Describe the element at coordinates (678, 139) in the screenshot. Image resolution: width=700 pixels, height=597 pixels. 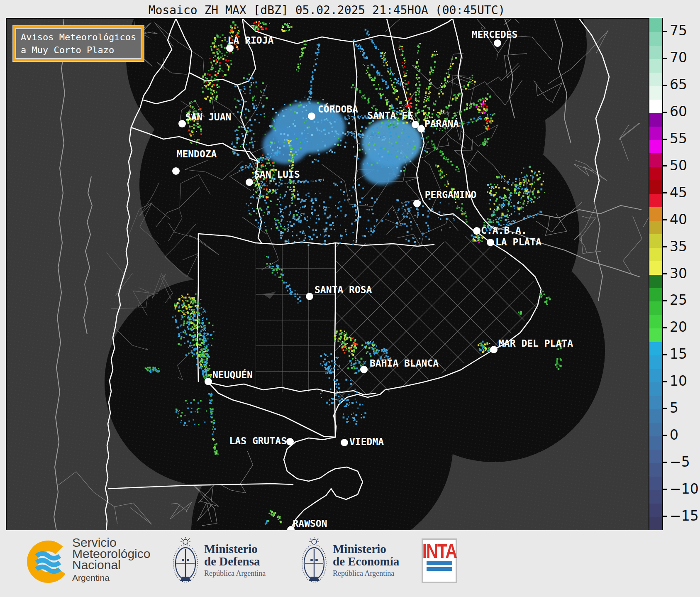
I see `colorbar-tick-label: 55` at that location.